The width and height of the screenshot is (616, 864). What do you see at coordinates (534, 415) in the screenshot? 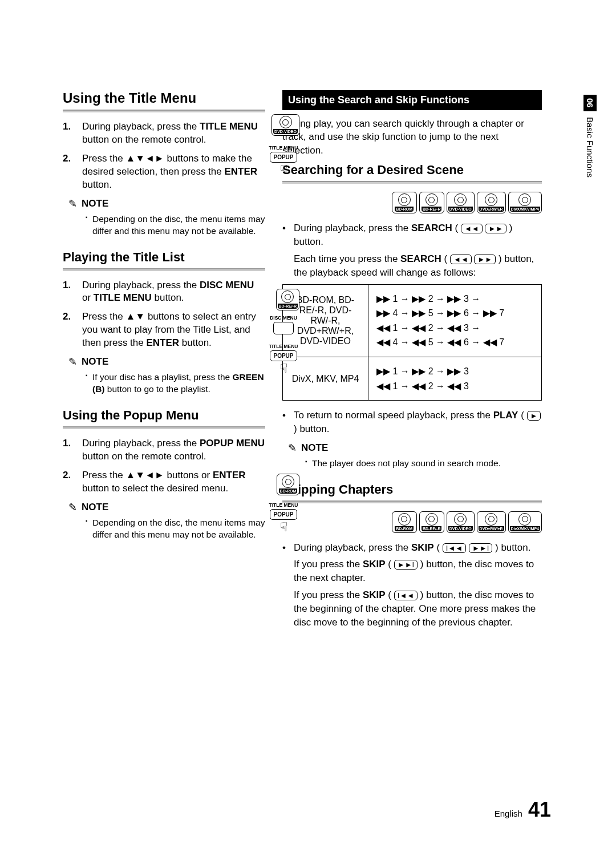
I see `play-icon: ►` at bounding box center [534, 415].